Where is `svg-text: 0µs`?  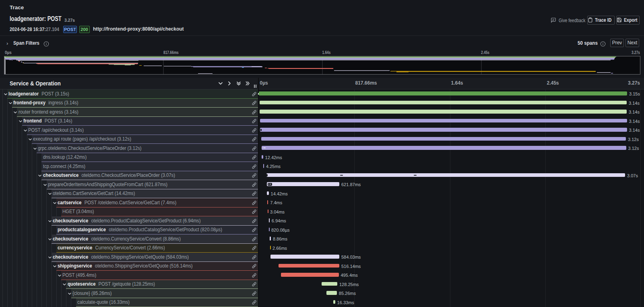 svg-text: 0µs is located at coordinates (8, 52).